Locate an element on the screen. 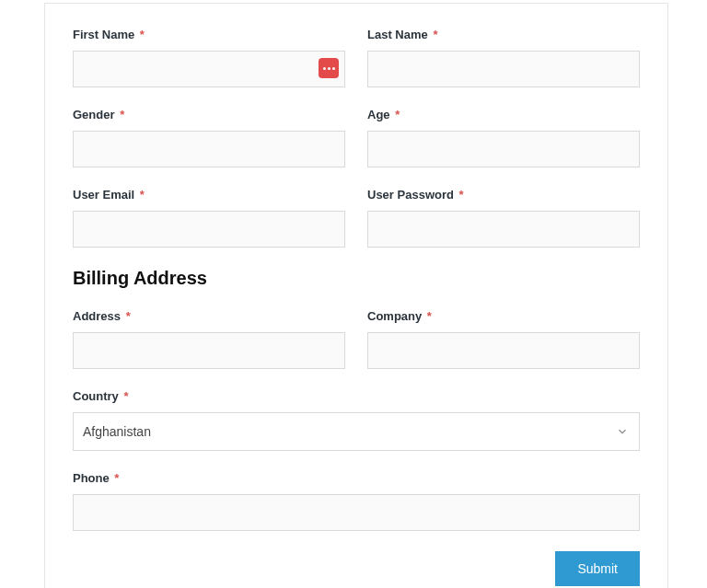  label-text: Last Name is located at coordinates (398, 35).